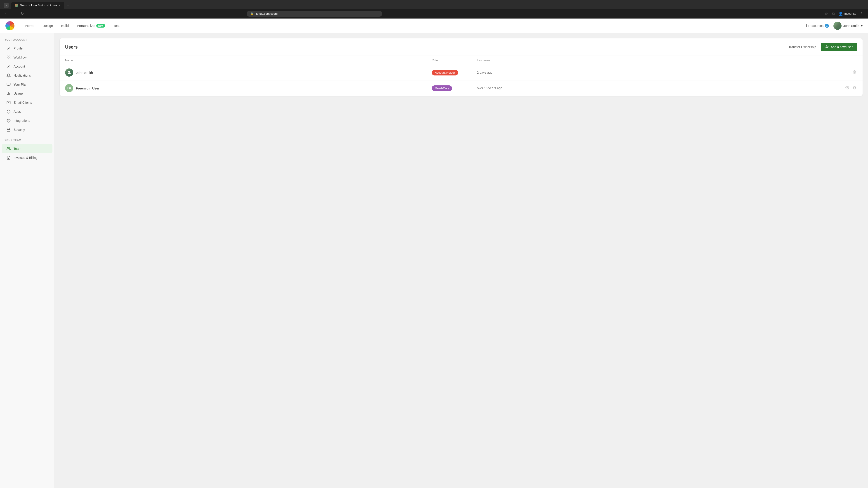 The image size is (868, 488). Describe the element at coordinates (38, 5) in the screenshot. I see `active-tab: Team > John Smith > Litmus ×` at that location.